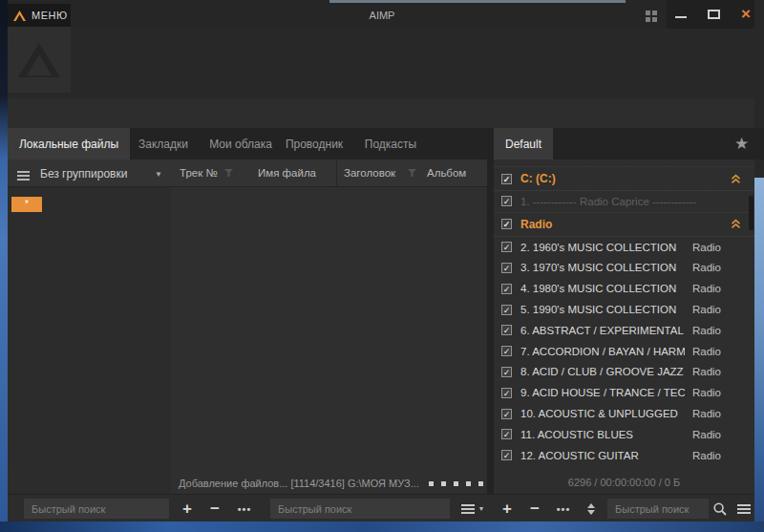 The image size is (764, 532). Describe the element at coordinates (23, 176) in the screenshot. I see `grouping-menu-icon` at that location.